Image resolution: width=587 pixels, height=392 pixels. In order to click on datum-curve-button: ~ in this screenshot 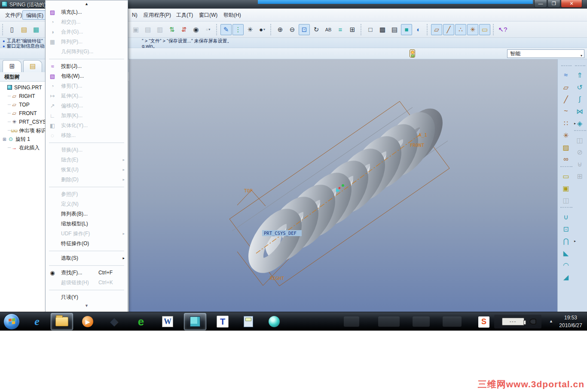, I will do `click(566, 111)`.